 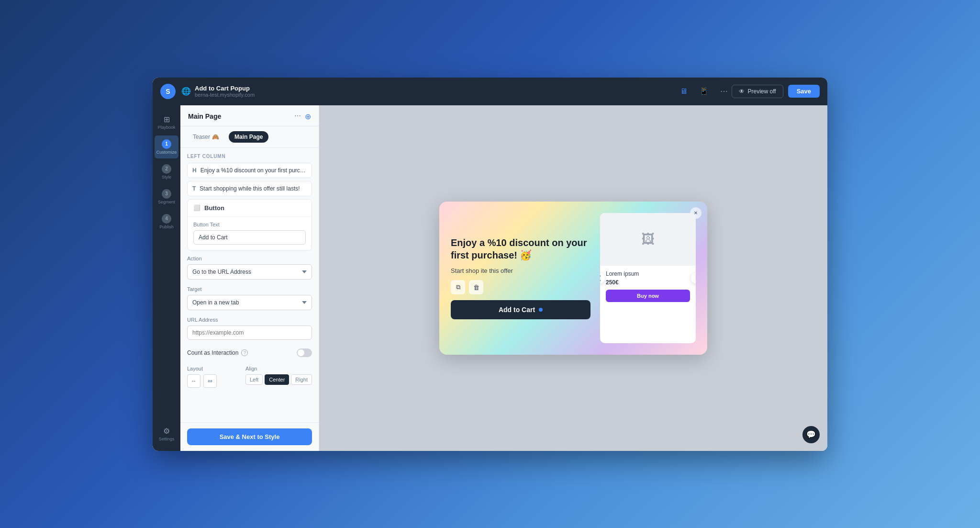 I want to click on text-item: T Start shopping while this offer still …, so click(x=250, y=189).